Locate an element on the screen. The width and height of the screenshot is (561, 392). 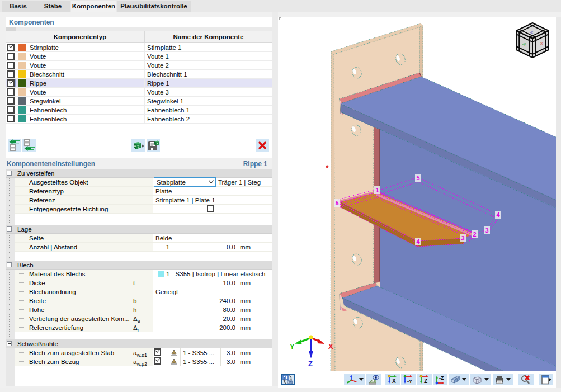
svg-text: -x is located at coordinates (541, 44).